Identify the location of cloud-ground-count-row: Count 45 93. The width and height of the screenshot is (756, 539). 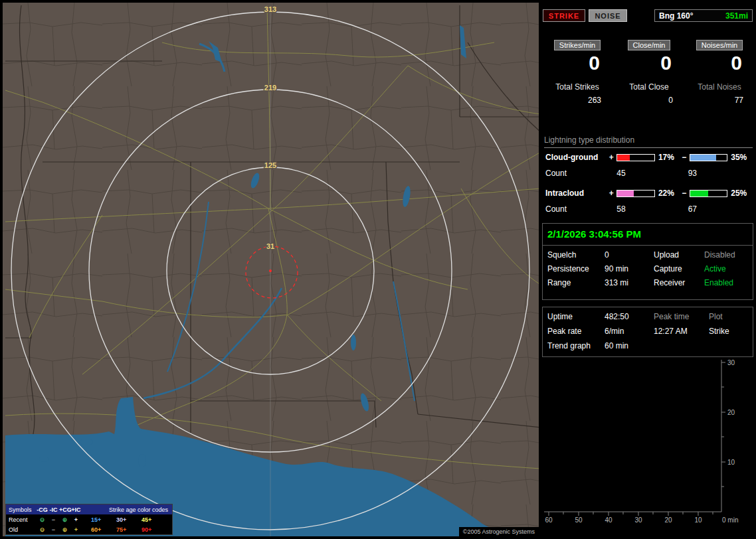
(649, 173).